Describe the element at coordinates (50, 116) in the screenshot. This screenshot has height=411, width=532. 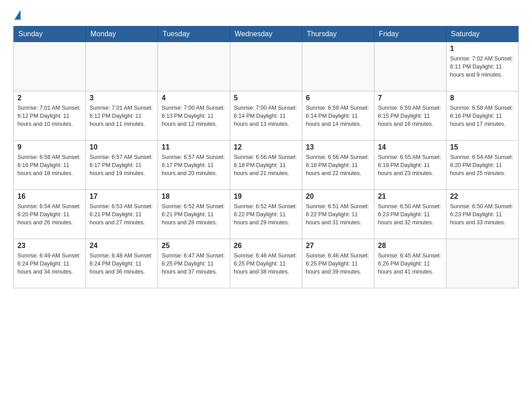
I see `calendar-cell: 2Sunrise: 7:01 AM Sunset: 6:12 PM Daylig…` at that location.